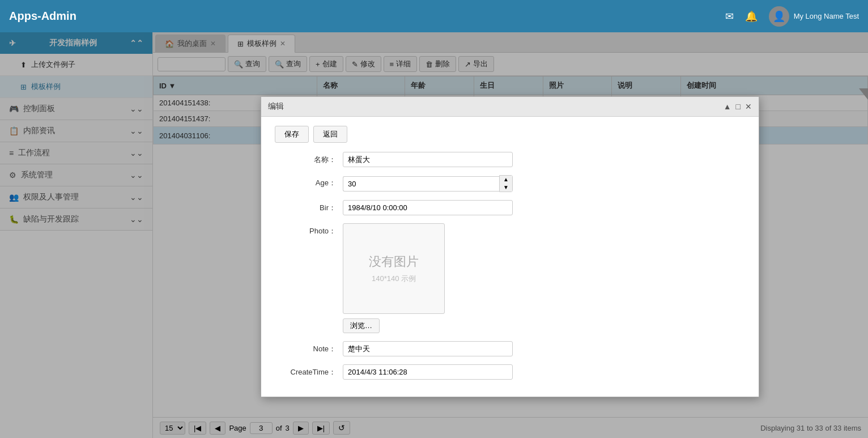 Image resolution: width=868 pixels, height=438 pixels. I want to click on note-label: Note：, so click(309, 348).